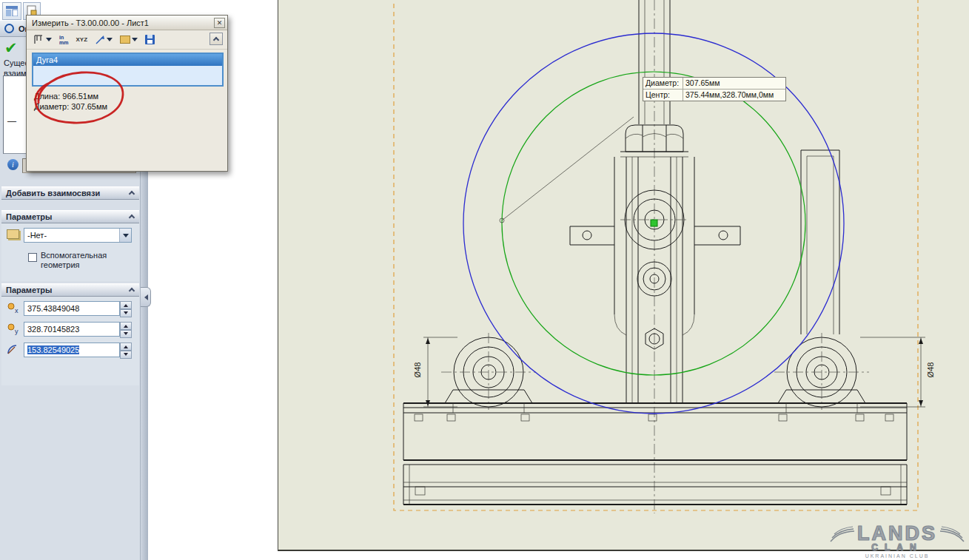 Image resolution: width=969 pixels, height=560 pixels. What do you see at coordinates (654, 269) in the screenshot?
I see `center-bearing-boss` at bounding box center [654, 269].